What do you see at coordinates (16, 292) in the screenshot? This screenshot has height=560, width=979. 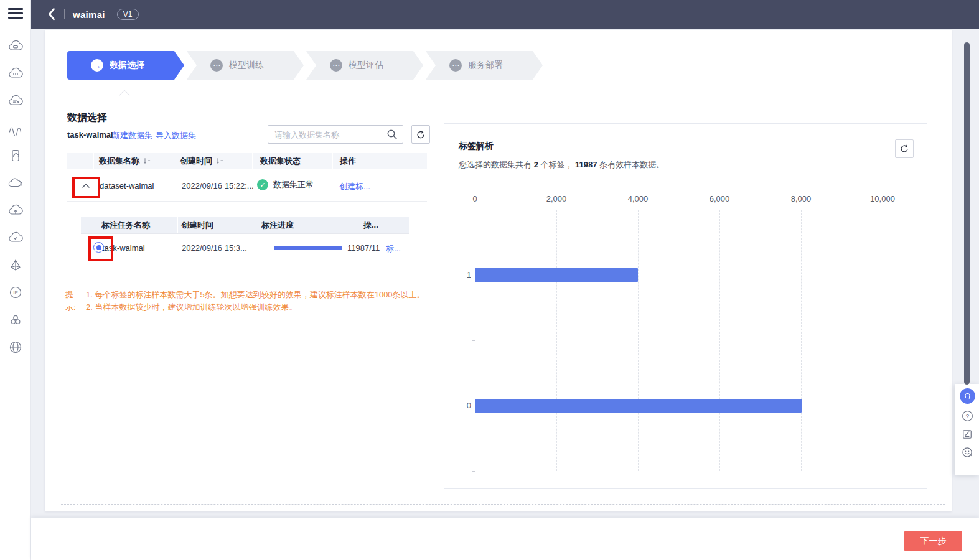 I see `ip-circle-icon: IP` at bounding box center [16, 292].